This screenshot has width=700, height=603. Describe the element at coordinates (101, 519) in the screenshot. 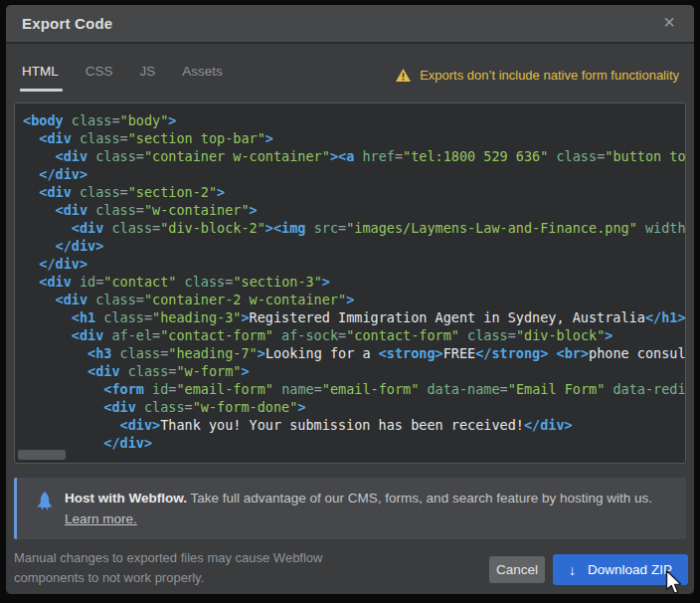

I see `learn-more-link: Learn more.` at that location.